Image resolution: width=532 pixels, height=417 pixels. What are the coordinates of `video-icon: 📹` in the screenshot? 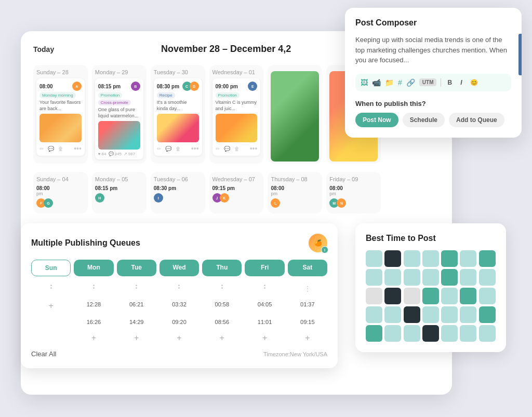 It's located at (376, 83).